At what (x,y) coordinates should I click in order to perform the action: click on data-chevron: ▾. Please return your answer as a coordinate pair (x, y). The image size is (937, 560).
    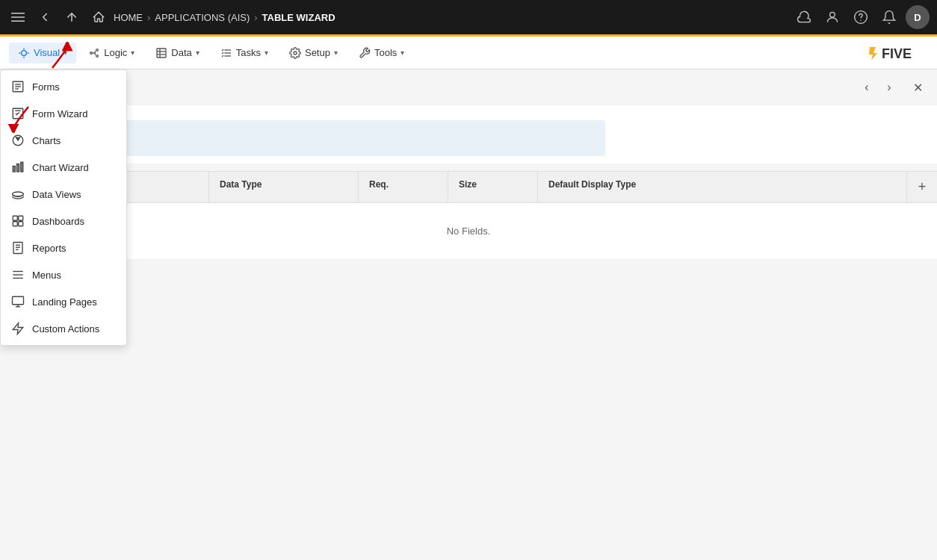
    Looking at the image, I should click on (197, 52).